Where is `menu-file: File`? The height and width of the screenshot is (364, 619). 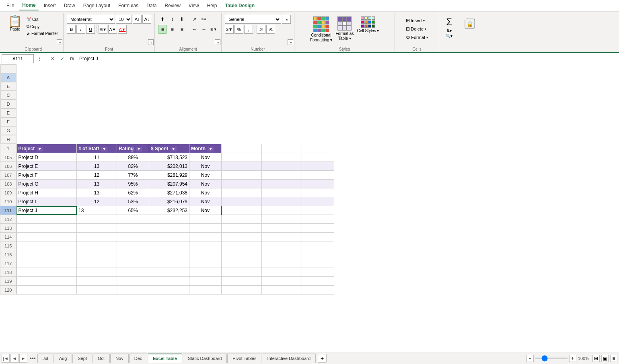
menu-file: File is located at coordinates (10, 6).